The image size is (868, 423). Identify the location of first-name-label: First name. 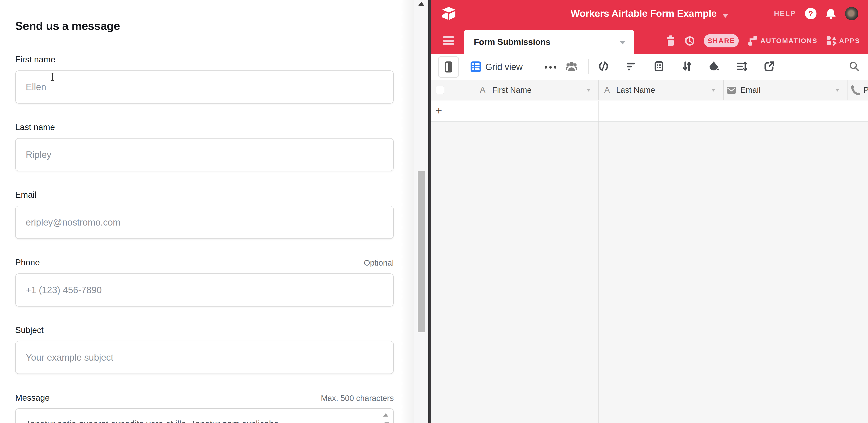
(35, 60).